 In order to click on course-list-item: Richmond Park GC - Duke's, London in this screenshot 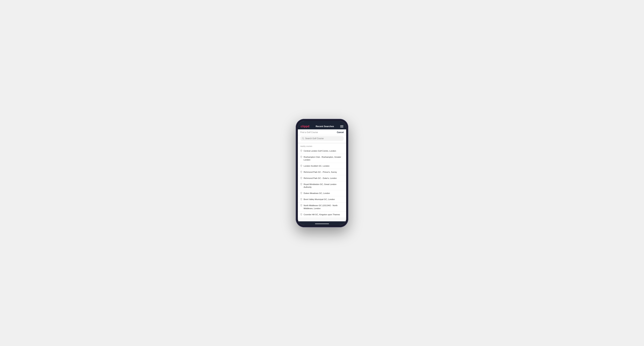, I will do `click(322, 178)`.